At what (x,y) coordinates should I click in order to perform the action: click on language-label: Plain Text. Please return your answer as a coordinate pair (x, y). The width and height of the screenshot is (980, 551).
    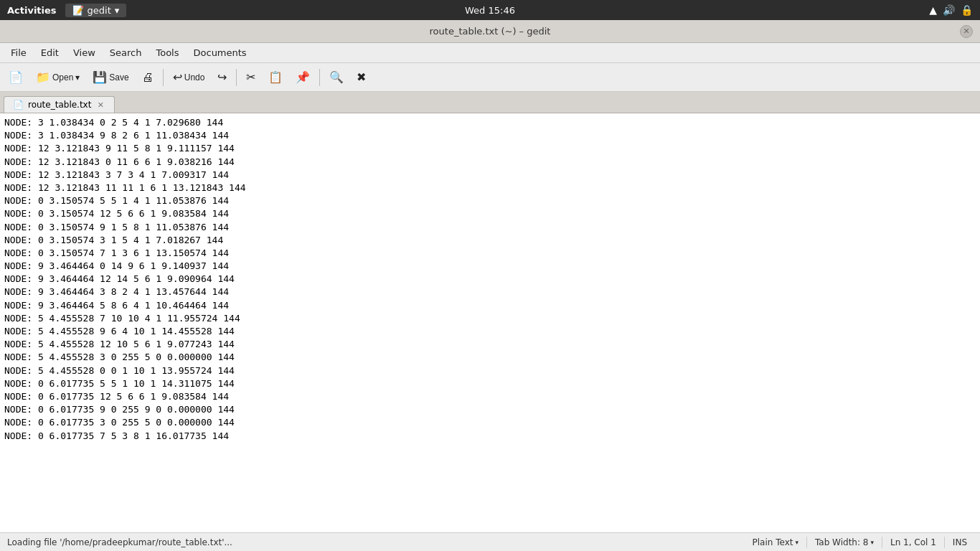
    Looking at the image, I should click on (772, 542).